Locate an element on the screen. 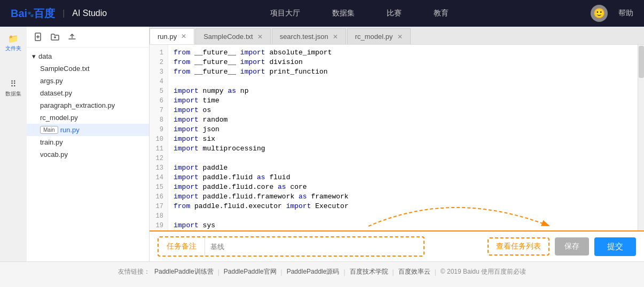 The width and height of the screenshot is (644, 287). file-paragraph-label: paragraph_extraction.py is located at coordinates (77, 106).